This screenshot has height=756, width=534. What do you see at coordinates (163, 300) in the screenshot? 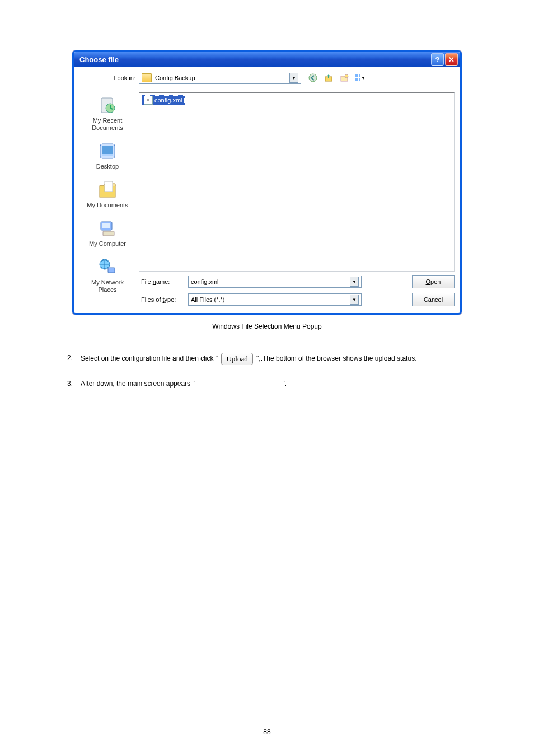
I see `filetype-label: Files of type:` at bounding box center [163, 300].